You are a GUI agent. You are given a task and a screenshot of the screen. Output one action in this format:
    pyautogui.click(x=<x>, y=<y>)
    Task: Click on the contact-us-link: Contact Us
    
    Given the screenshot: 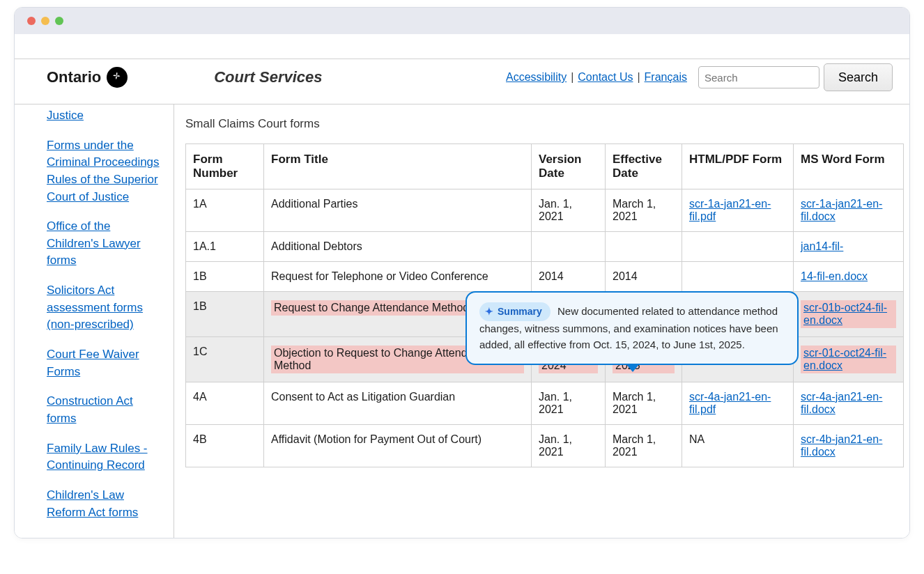 What is the action you would take?
    pyautogui.click(x=605, y=77)
    